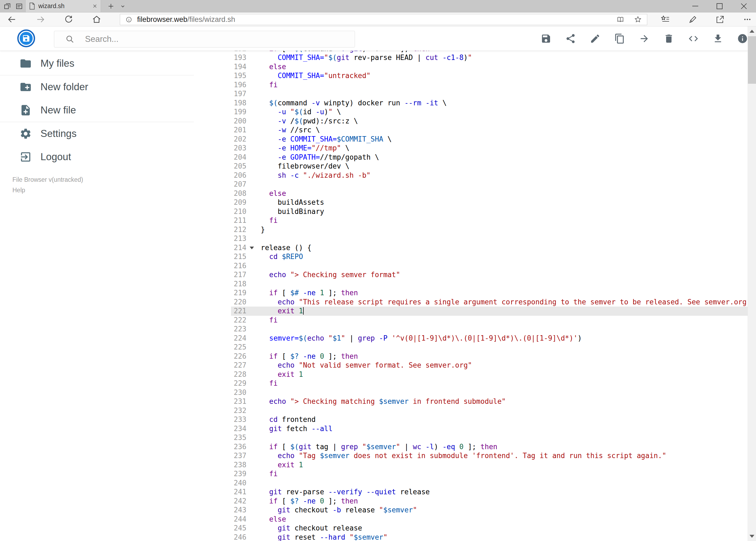 The height and width of the screenshot is (541, 756). What do you see at coordinates (41, 19) in the screenshot?
I see `forward-icon` at bounding box center [41, 19].